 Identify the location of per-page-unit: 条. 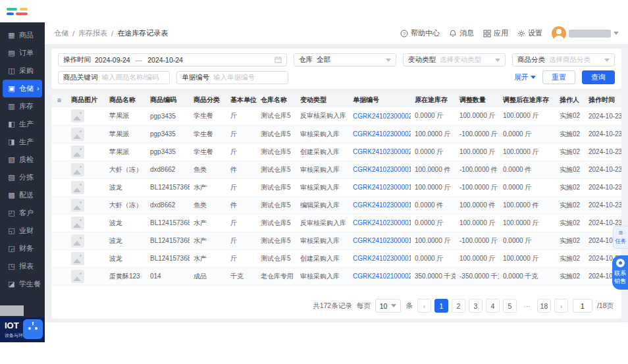
(409, 306).